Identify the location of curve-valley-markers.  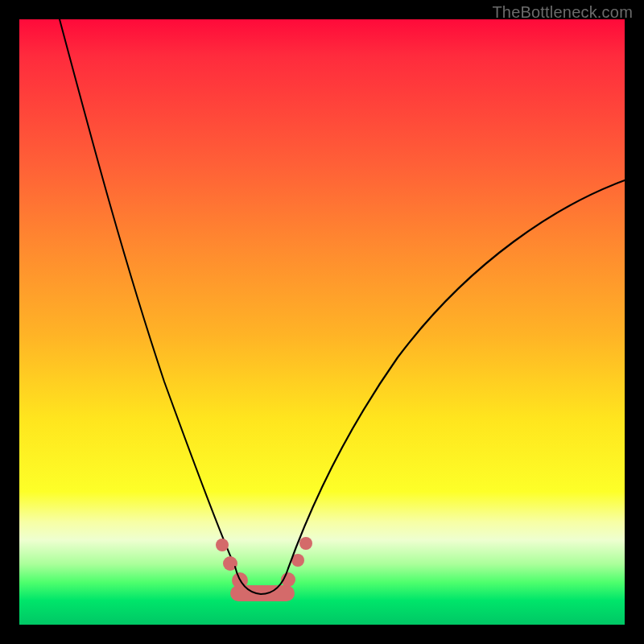
(264, 569).